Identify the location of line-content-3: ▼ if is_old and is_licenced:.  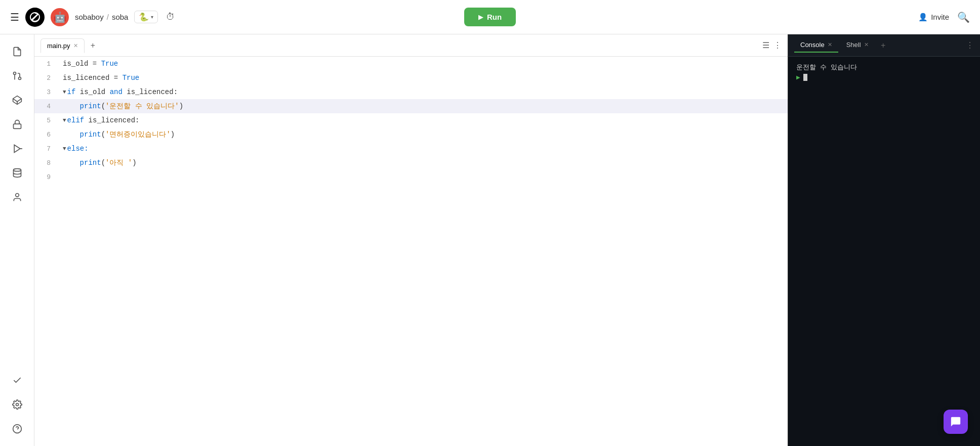
(423, 92).